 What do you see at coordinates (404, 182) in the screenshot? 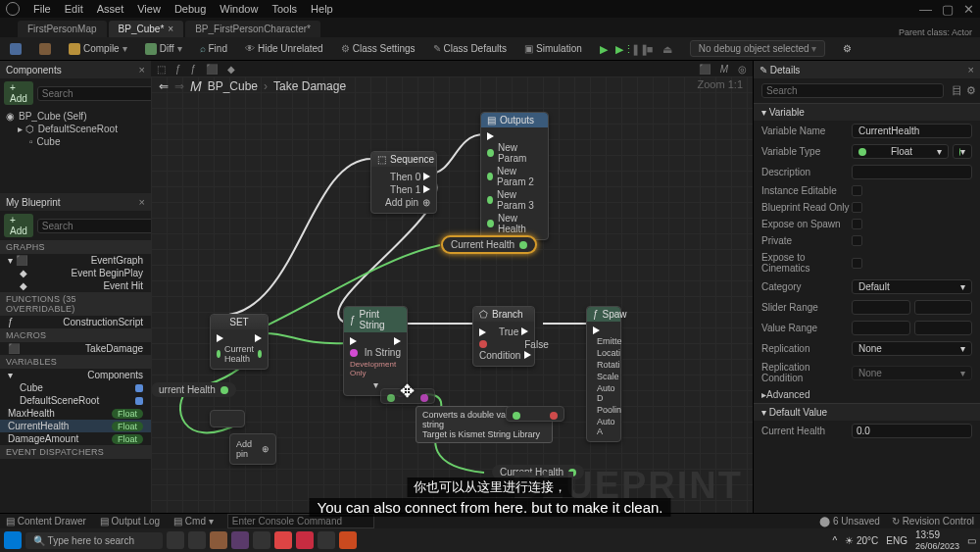
I see `node-sequence: ⬚ Sequence Then 0 Then 1 Add pin ⊕` at bounding box center [404, 182].